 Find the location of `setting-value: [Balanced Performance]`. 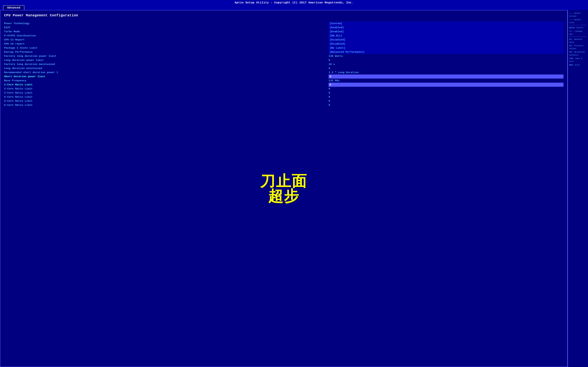

setting-value: [Balanced Performance] is located at coordinates (446, 52).